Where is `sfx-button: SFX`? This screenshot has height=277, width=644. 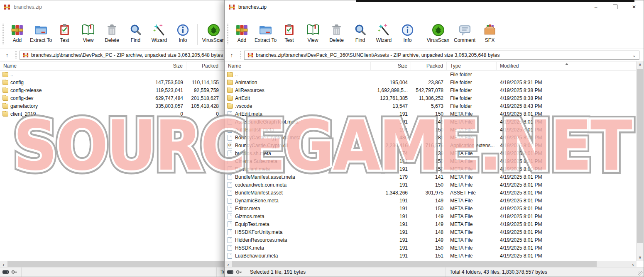
sfx-button: SFX is located at coordinates (490, 32).